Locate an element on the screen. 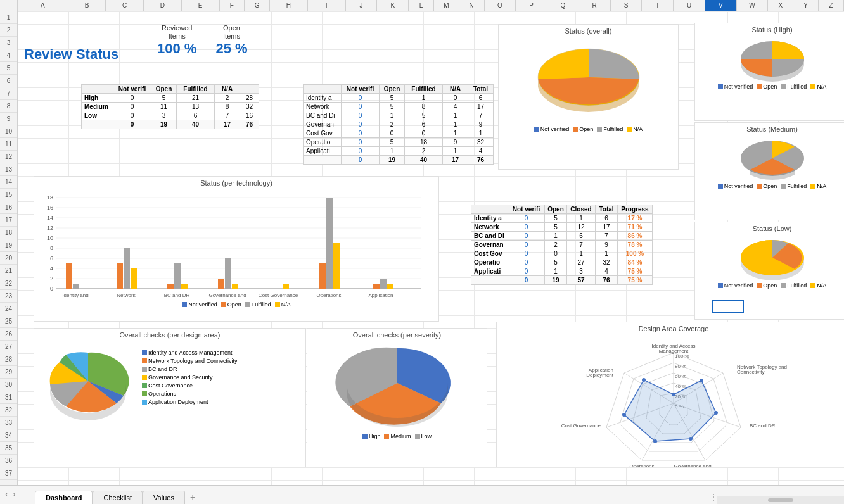  na-slice is located at coordinates (563, 64).